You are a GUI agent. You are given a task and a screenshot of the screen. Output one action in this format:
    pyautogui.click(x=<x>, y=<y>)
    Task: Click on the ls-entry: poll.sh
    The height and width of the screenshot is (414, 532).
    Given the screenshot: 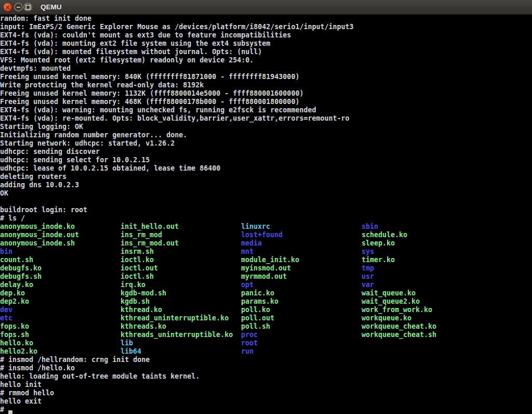 What is the action you would take?
    pyautogui.click(x=256, y=327)
    